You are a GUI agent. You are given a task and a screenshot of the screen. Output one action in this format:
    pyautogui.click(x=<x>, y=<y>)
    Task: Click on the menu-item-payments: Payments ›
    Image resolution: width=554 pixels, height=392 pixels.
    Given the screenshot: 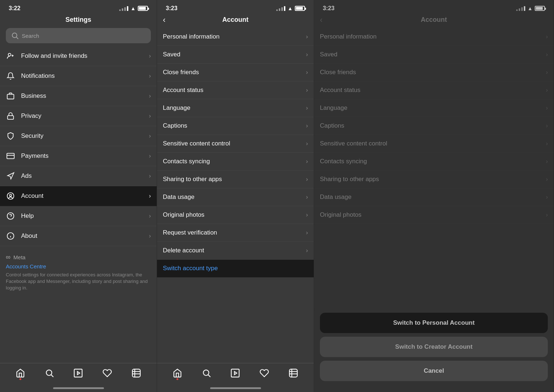 What is the action you would take?
    pyautogui.click(x=79, y=156)
    